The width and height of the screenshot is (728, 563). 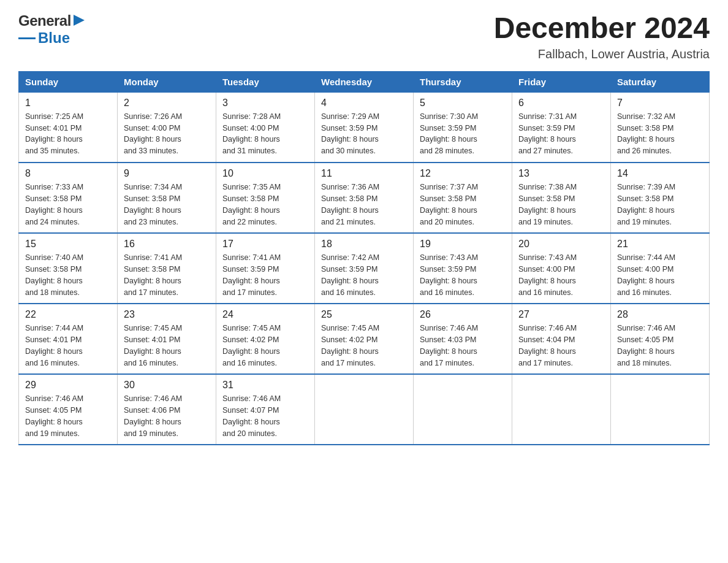 What do you see at coordinates (52, 29) in the screenshot?
I see `logo: General Blue` at bounding box center [52, 29].